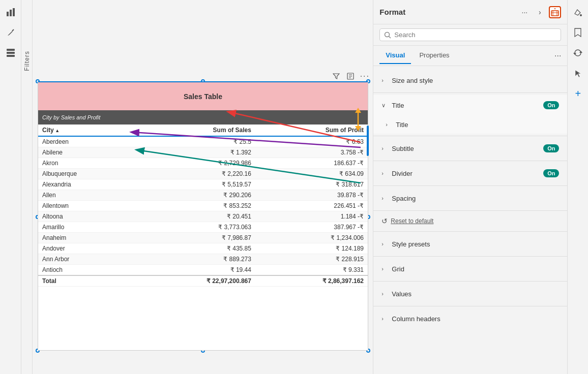 The height and width of the screenshot is (374, 588). I want to click on cell-total-sales: ₹ 22,97,200.867, so click(195, 281).